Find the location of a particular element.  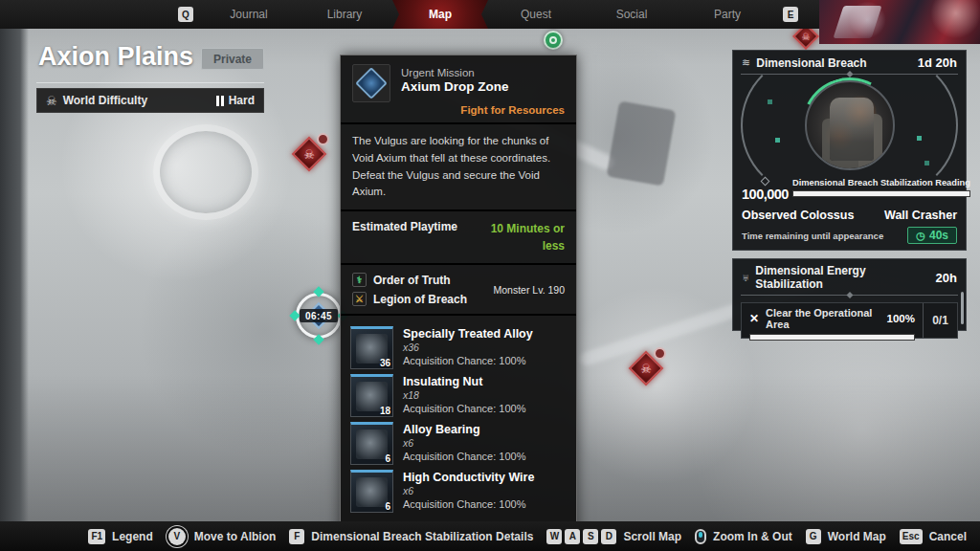

reward-name: Insulating Nut is located at coordinates (464, 382).